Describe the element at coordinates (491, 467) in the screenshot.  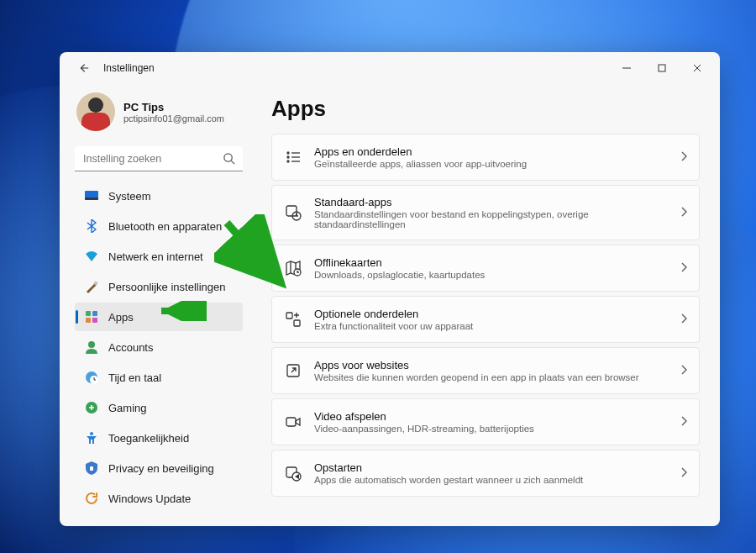
I see `card-title: Opstarten` at that location.